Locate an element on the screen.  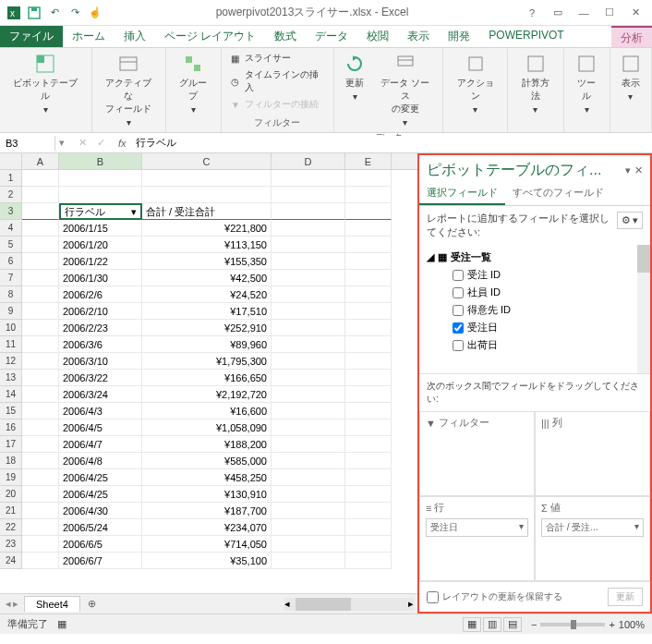
cell: ¥187,700 is located at coordinates (207, 511).